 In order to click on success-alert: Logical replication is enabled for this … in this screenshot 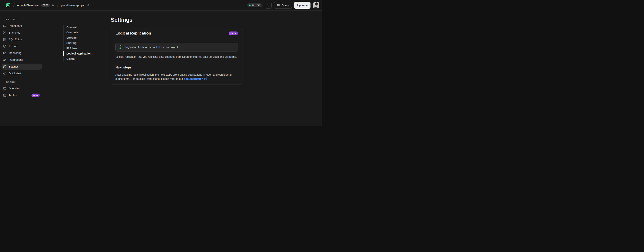, I will do `click(177, 47)`.